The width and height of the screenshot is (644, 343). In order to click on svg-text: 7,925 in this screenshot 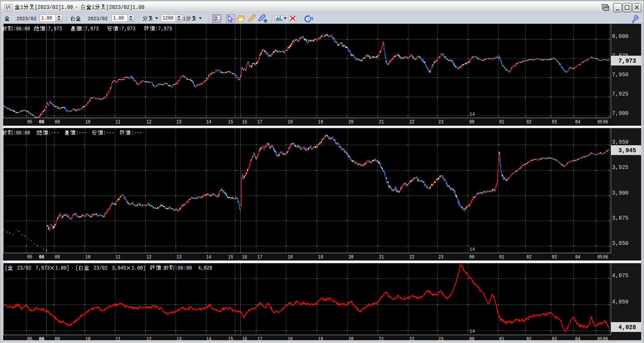, I will do `click(620, 94)`.